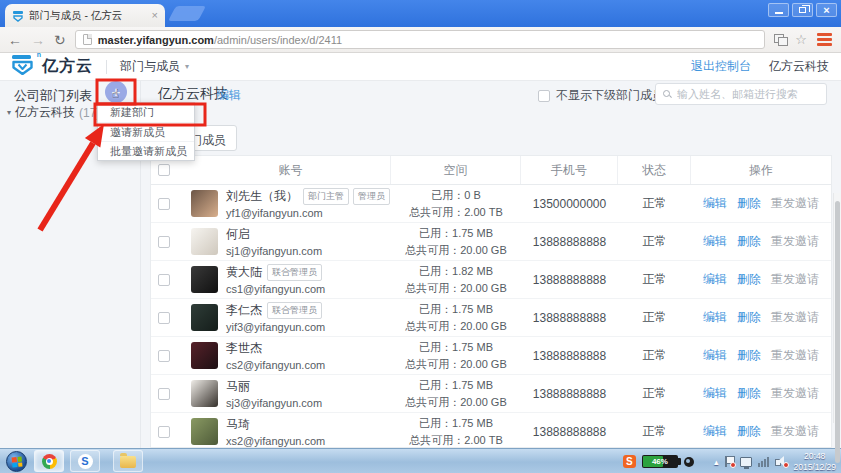 The width and height of the screenshot is (841, 473). What do you see at coordinates (491, 170) in the screenshot?
I see `table-header-row: 账号 空间 手机号 状态 操作` at bounding box center [491, 170].